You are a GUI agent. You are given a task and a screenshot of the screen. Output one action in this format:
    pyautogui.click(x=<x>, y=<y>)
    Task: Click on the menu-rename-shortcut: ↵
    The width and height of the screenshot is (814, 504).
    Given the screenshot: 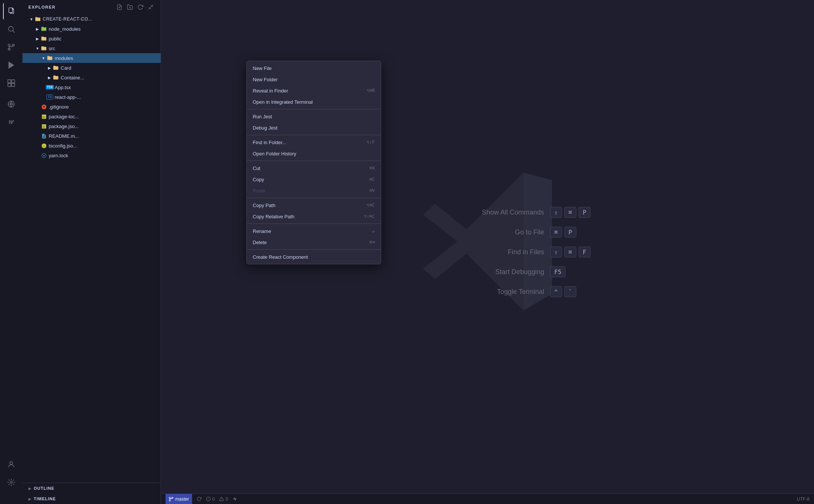 What is the action you would take?
    pyautogui.click(x=374, y=231)
    